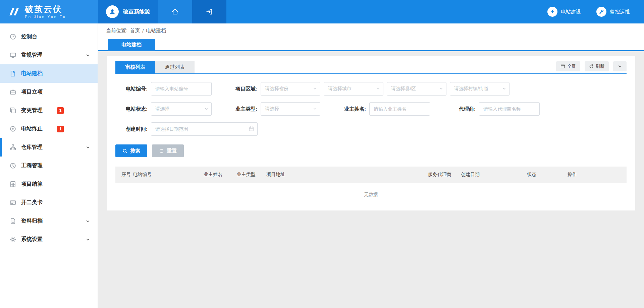 The width and height of the screenshot is (644, 308). I want to click on refresh-button: 刷新, so click(597, 66).